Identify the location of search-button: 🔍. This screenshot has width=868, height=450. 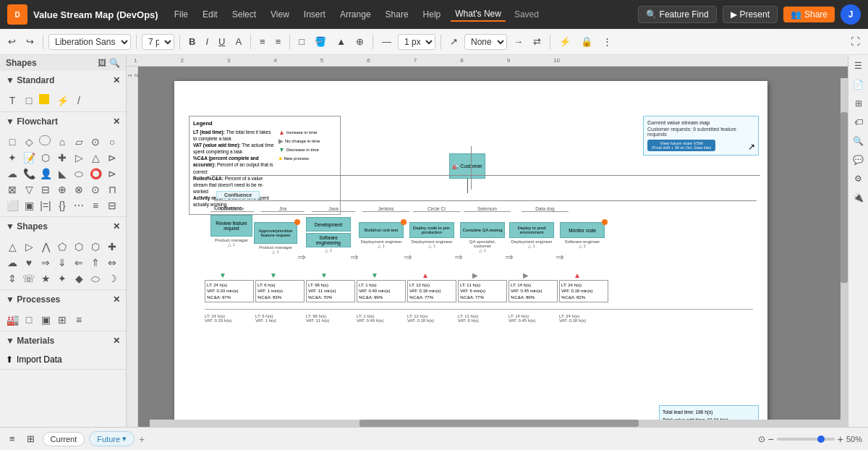
(859, 141).